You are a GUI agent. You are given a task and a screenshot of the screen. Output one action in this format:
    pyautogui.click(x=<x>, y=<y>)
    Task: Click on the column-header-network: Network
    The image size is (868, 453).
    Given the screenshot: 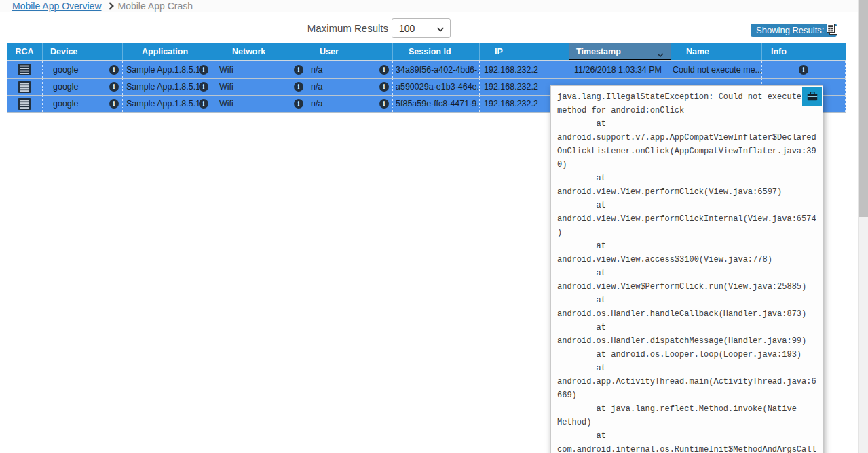 What is the action you would take?
    pyautogui.click(x=259, y=52)
    